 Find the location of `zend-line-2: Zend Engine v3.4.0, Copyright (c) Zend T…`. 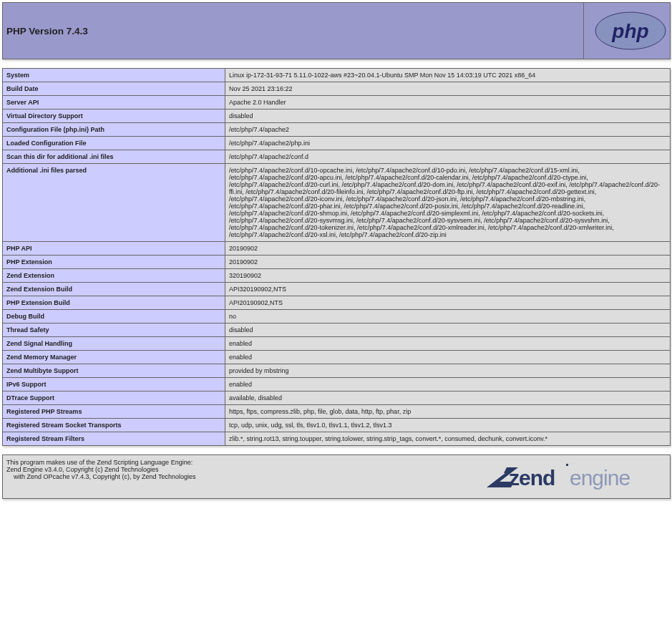

zend-line-2: Zend Engine v3.4.0, Copyright (c) Zend T… is located at coordinates (82, 470).